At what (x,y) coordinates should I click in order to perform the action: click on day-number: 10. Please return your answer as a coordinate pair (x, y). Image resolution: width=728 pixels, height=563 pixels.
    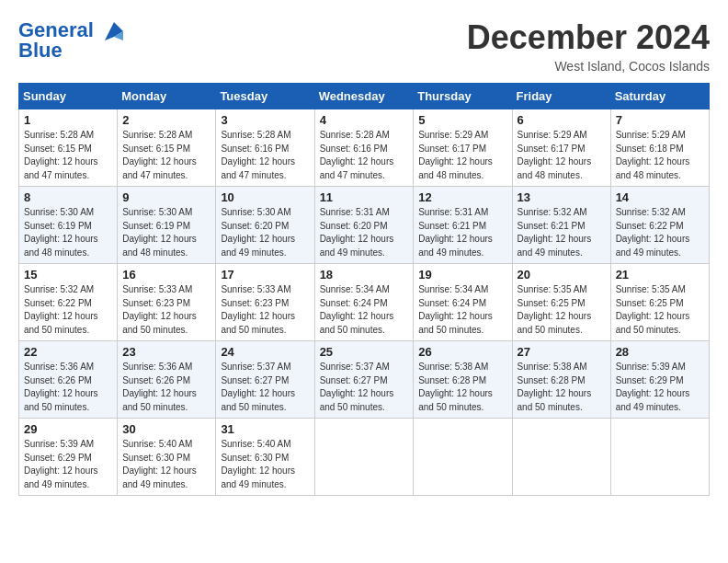
    Looking at the image, I should click on (265, 197).